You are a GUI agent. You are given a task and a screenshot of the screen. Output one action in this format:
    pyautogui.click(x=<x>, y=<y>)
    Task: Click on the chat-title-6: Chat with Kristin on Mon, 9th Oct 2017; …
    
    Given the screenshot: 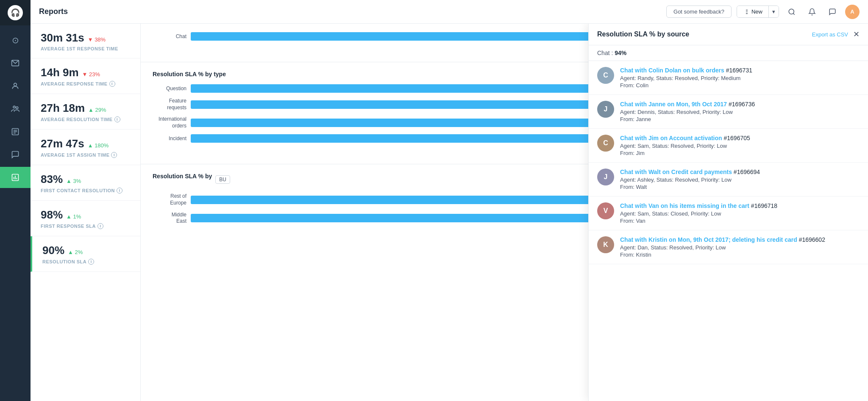 What is the action you would take?
    pyautogui.click(x=740, y=240)
    